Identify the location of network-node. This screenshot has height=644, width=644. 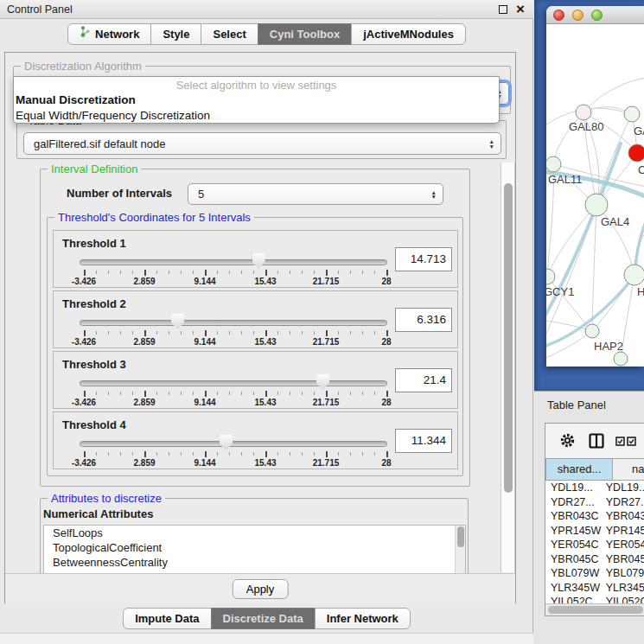
(621, 359).